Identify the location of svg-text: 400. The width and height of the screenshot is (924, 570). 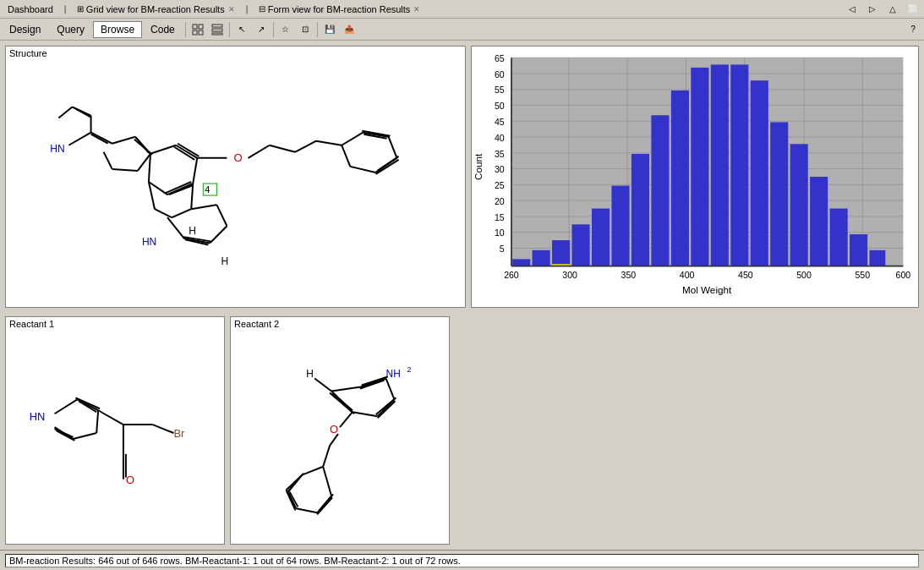
(687, 275).